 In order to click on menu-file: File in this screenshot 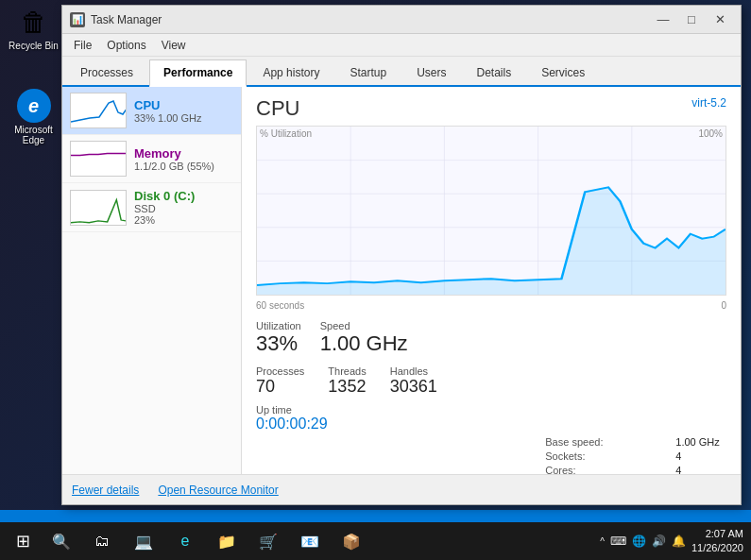, I will do `click(83, 45)`.